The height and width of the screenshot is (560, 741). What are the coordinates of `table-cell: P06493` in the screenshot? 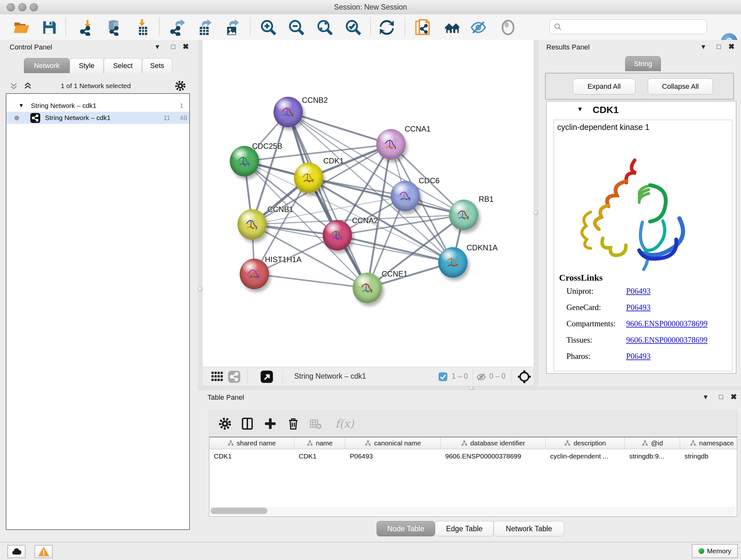 It's located at (393, 456).